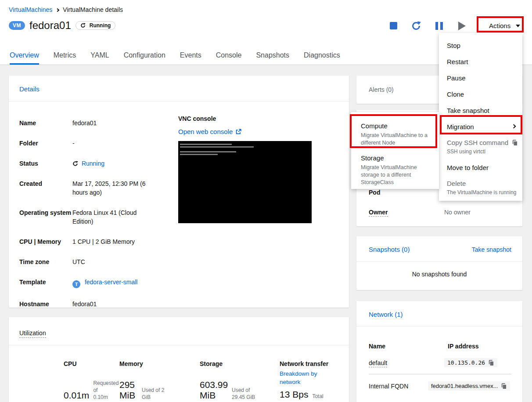 This screenshot has height=402, width=532. What do you see at coordinates (115, 188) in the screenshot?
I see `field-value: Mar 17, 2025, 12:30 PM (6 hours ago)` at bounding box center [115, 188].